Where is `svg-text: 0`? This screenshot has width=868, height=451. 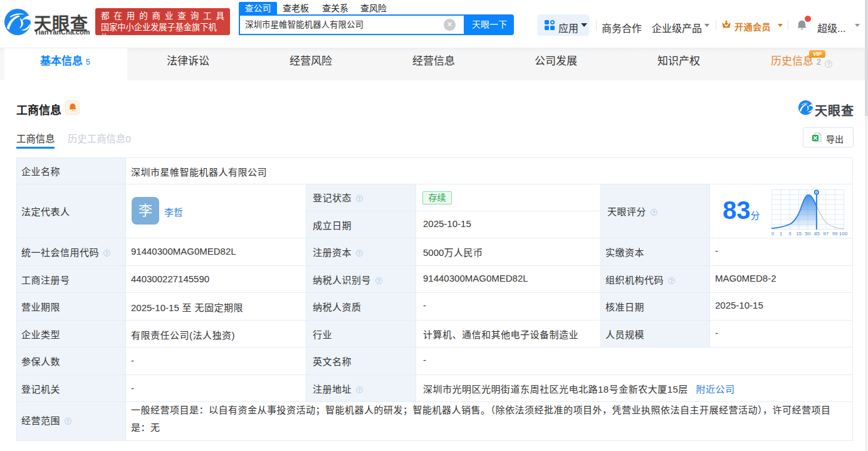 svg-text: 0 is located at coordinates (773, 233).